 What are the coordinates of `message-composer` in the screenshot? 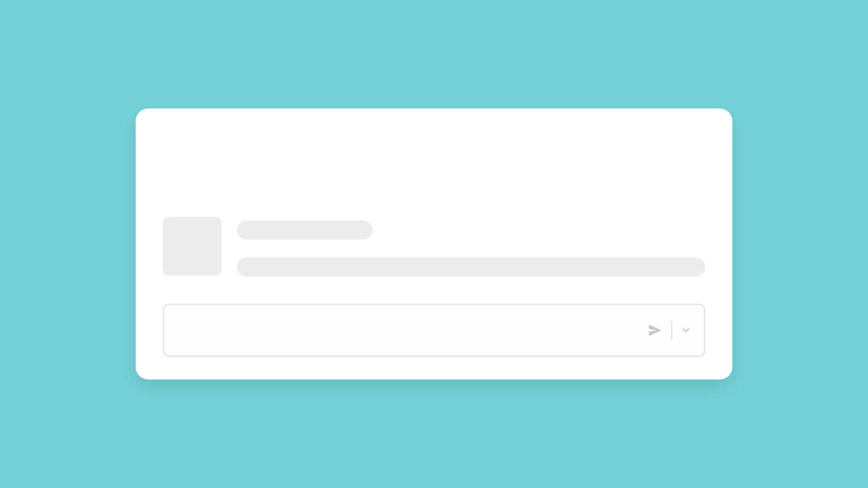 It's located at (434, 330).